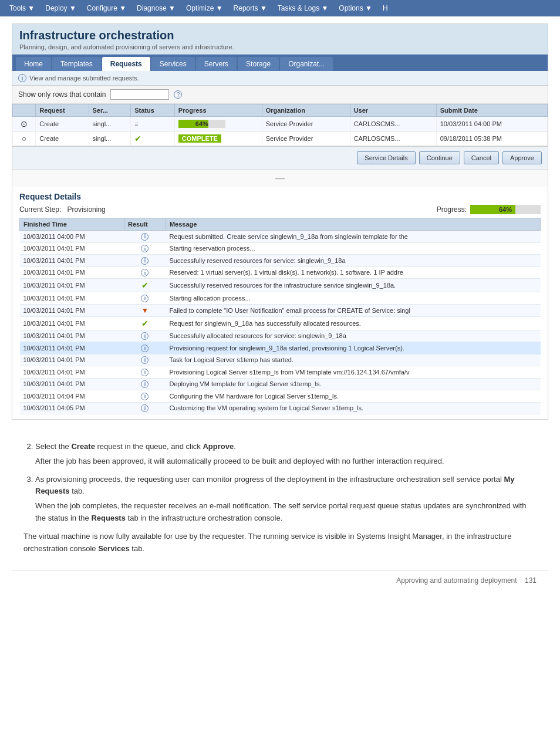 The height and width of the screenshot is (746, 560). Describe the element at coordinates (72, 272) in the screenshot. I see `log-time-3: 10/03/2011 04:01 PM` at that location.